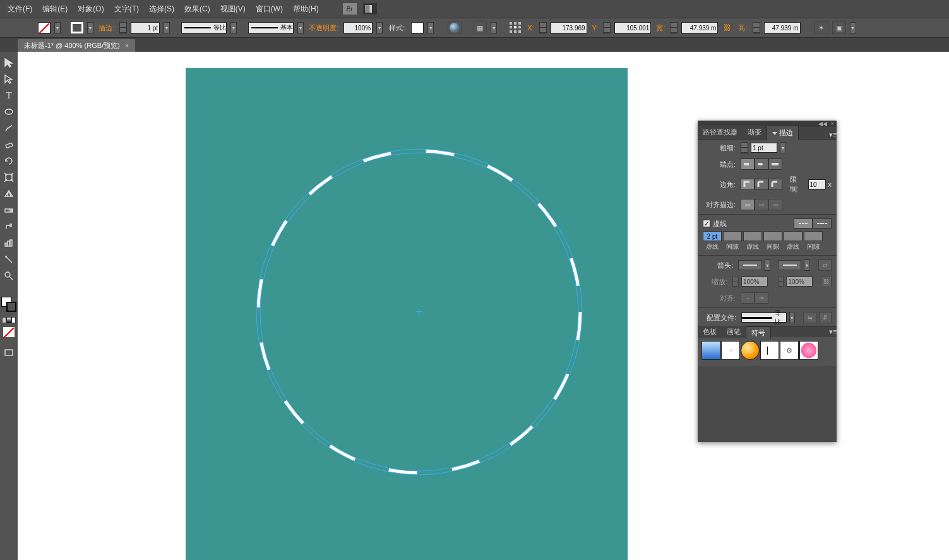  Describe the element at coordinates (9, 353) in the screenshot. I see `screen-mode-icon` at that location.